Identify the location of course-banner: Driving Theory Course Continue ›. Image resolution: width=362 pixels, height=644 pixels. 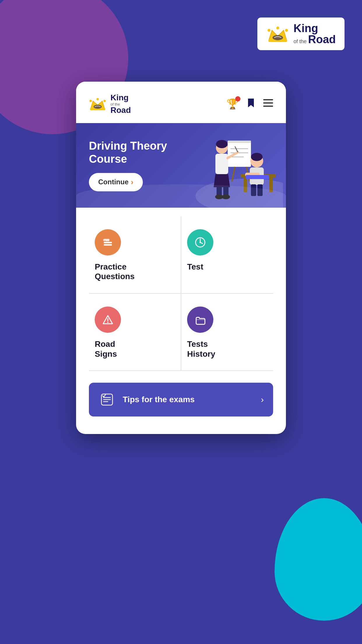
(181, 165).